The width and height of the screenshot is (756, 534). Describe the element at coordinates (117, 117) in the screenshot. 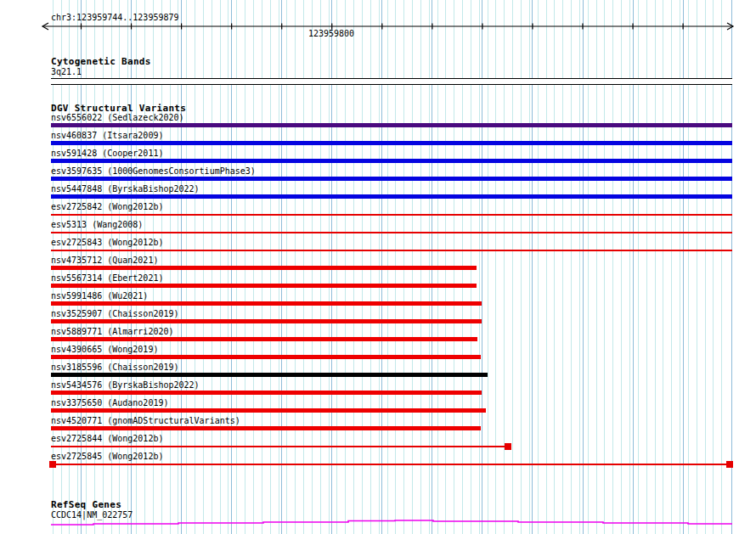

I see `variant-label: nsv6556022 (Sedlazeck2020)` at that location.